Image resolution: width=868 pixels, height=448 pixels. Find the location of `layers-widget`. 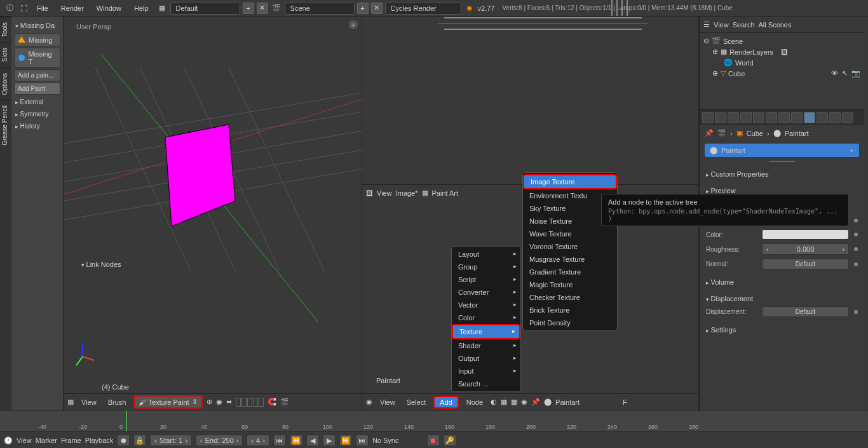

layers-widget is located at coordinates (250, 402).